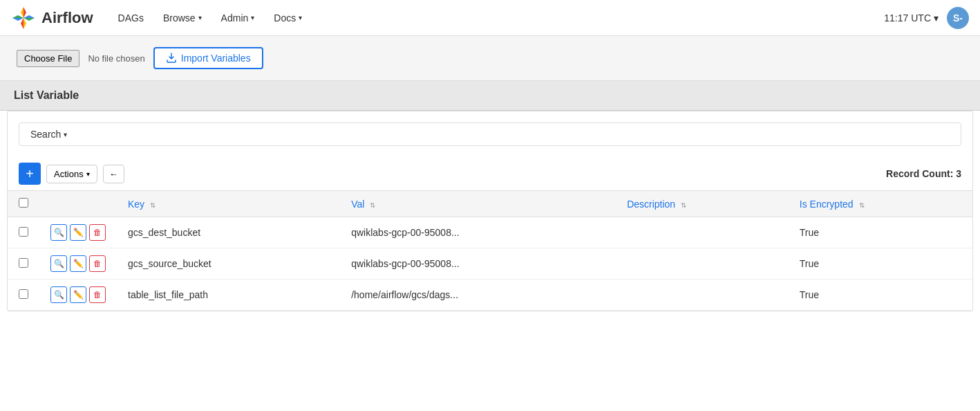  What do you see at coordinates (153, 205) in the screenshot?
I see `key-sort-icon: ⇅` at bounding box center [153, 205].